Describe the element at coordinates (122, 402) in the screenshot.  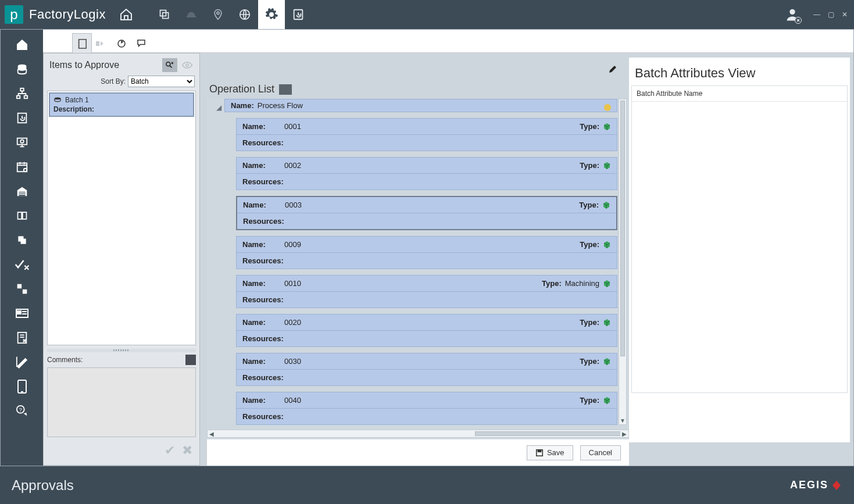
I see `comments-textarea` at that location.